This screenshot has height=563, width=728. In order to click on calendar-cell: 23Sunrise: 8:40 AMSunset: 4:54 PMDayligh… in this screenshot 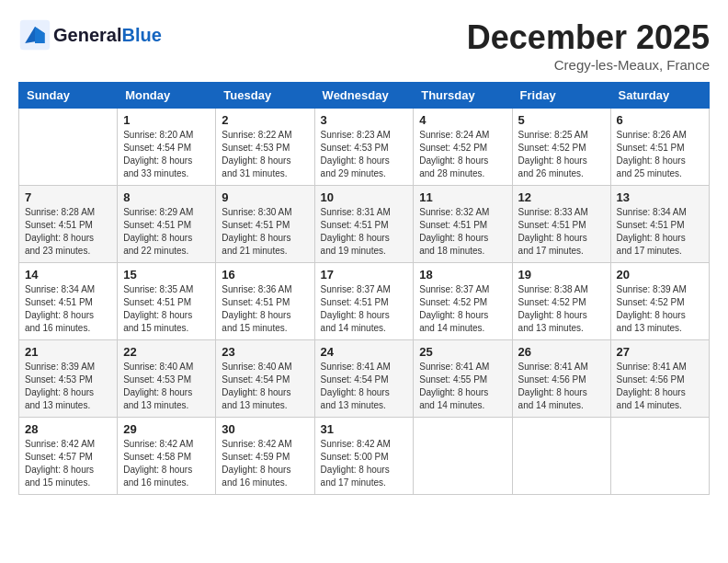, I will do `click(265, 379)`.